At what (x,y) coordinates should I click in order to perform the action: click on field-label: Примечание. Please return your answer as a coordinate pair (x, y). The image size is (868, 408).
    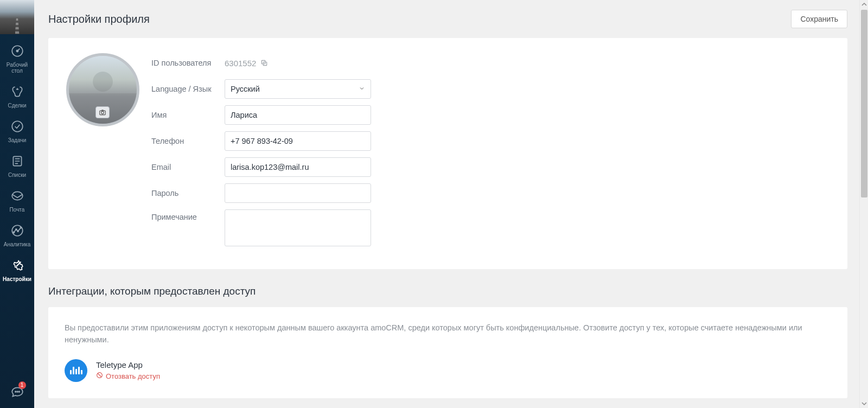
    Looking at the image, I should click on (188, 215).